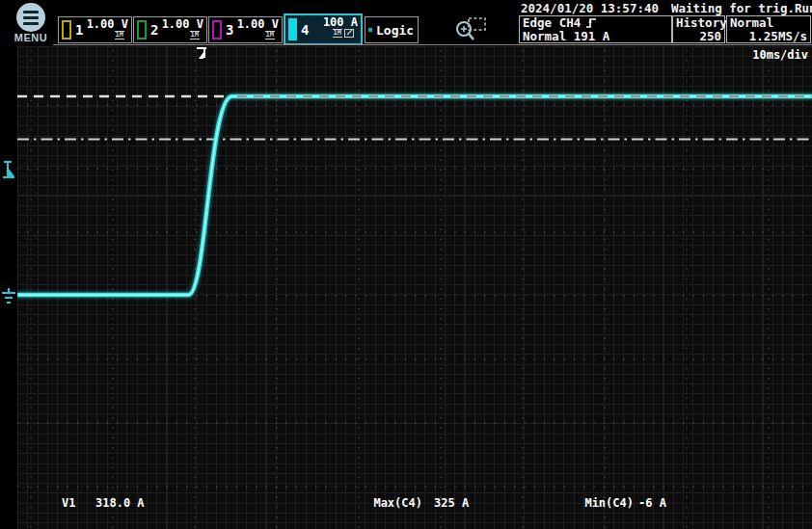 Image resolution: width=812 pixels, height=529 pixels. What do you see at coordinates (432, 44) in the screenshot?
I see `topbar-separator` at bounding box center [432, 44].